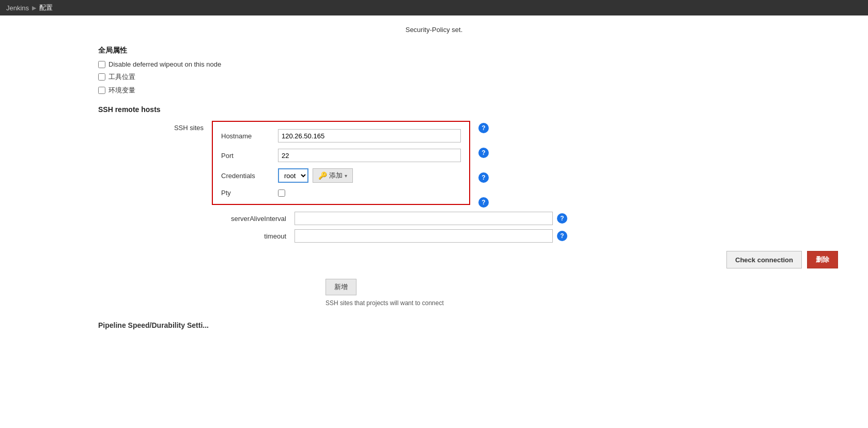 Image resolution: width=868 pixels, height=428 pixels. What do you see at coordinates (165, 64) in the screenshot?
I see `wipeout-label: Disable deferred wipeout on this node` at bounding box center [165, 64].